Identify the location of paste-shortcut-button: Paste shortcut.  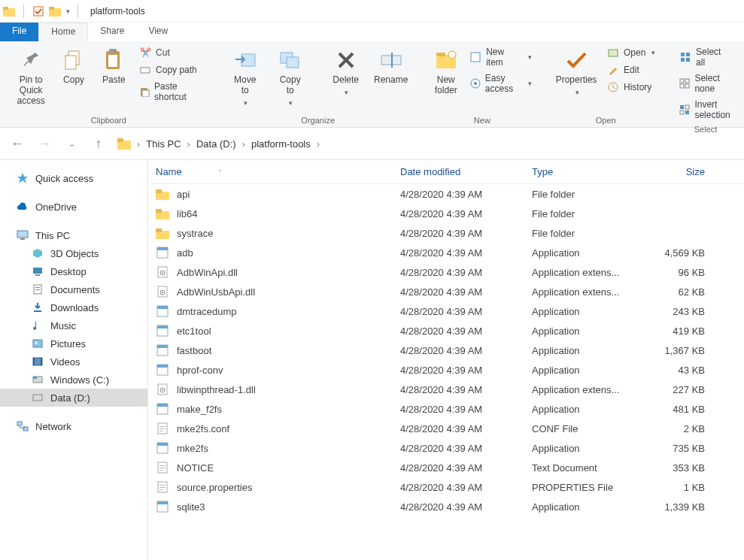
(172, 92).